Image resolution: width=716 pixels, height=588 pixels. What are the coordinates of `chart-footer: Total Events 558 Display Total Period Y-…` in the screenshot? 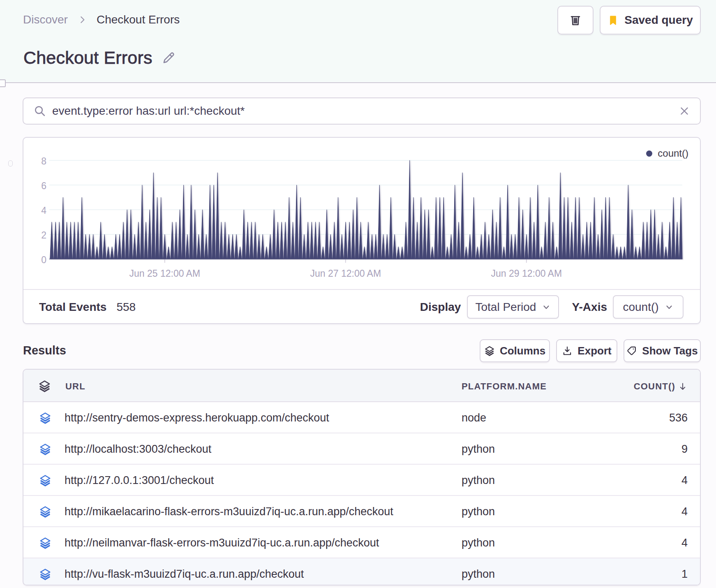 It's located at (362, 307).